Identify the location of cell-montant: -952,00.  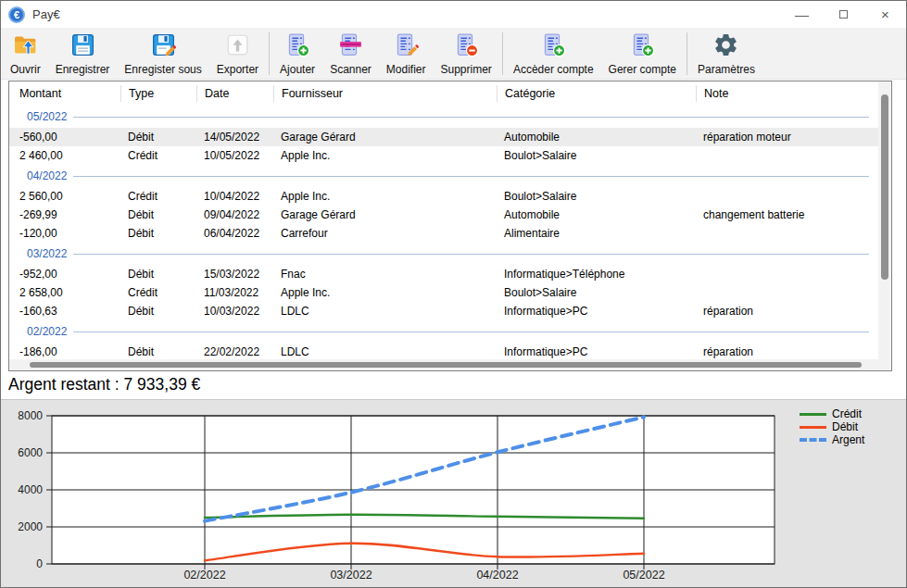
(65, 274).